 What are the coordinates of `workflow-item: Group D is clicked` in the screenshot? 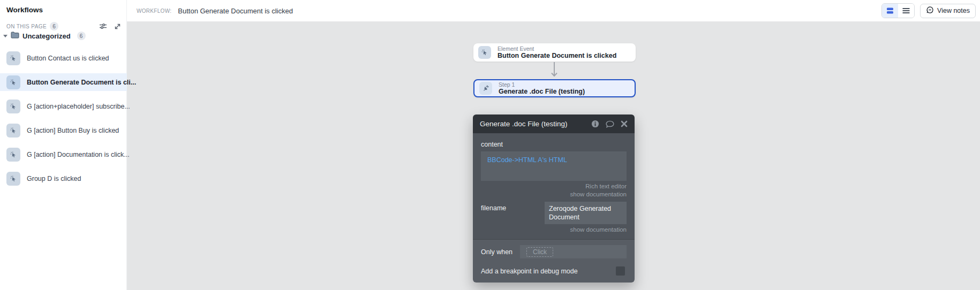 It's located at (63, 179).